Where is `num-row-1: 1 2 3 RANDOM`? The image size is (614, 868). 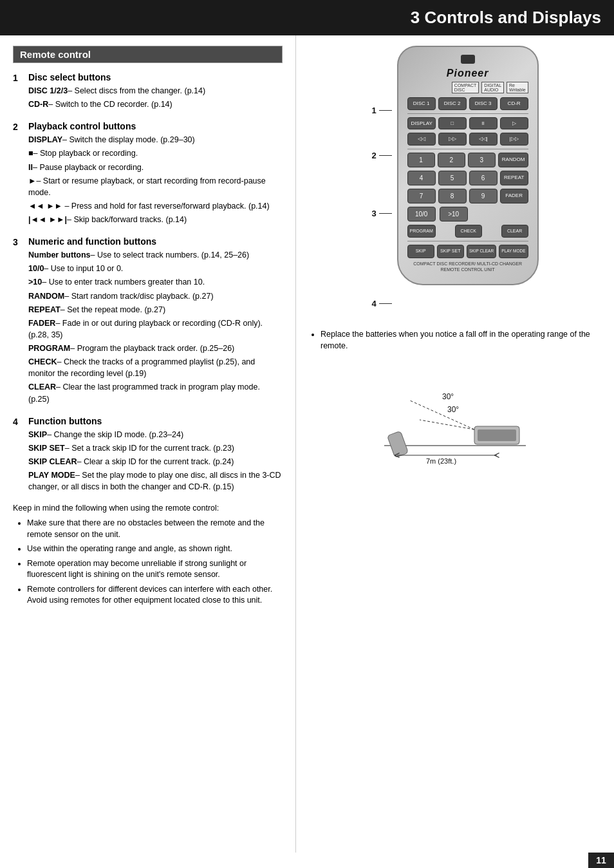 num-row-1: 1 2 3 RANDOM is located at coordinates (468, 160).